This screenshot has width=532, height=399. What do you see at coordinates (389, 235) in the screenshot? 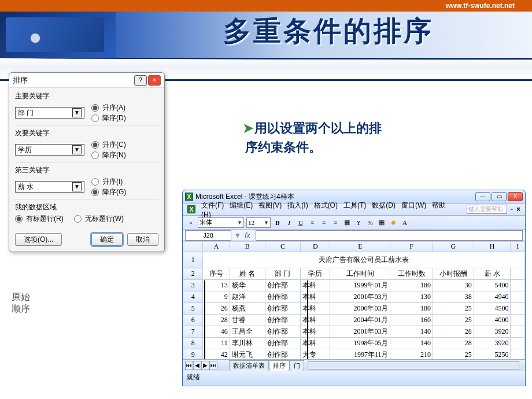
I see `formula-input` at bounding box center [389, 235].